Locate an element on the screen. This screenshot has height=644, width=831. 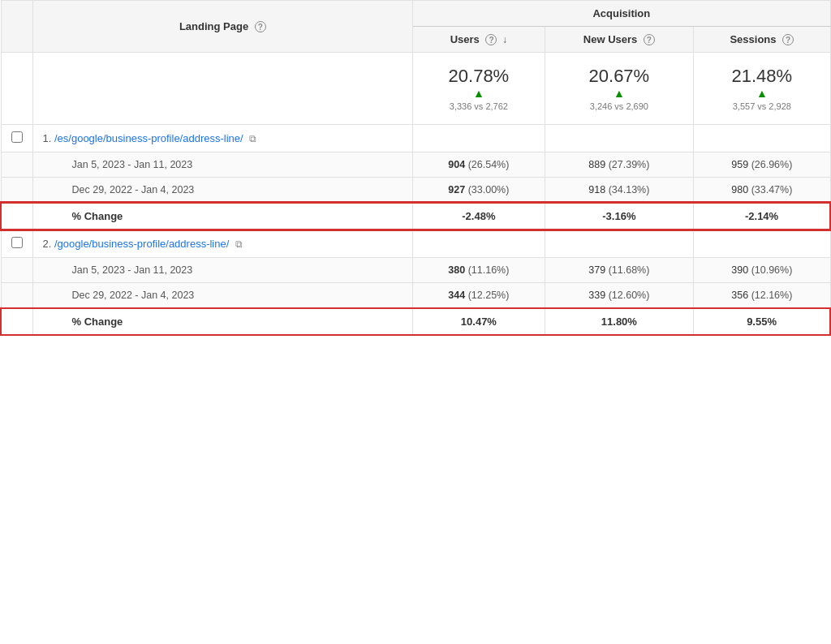
row1-landing-cell: 1. /es/google/business-profile/address-l… is located at coordinates (222, 139).